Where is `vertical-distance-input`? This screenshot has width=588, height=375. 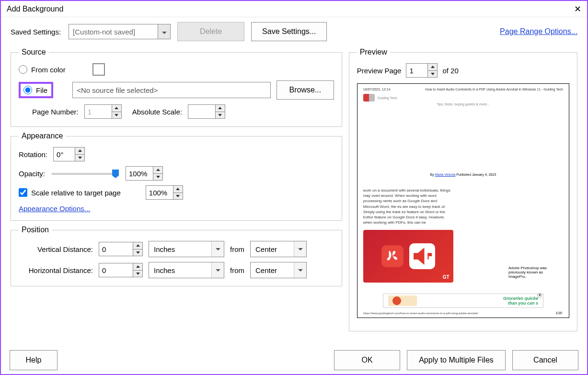
vertical-distance-input is located at coordinates (116, 249).